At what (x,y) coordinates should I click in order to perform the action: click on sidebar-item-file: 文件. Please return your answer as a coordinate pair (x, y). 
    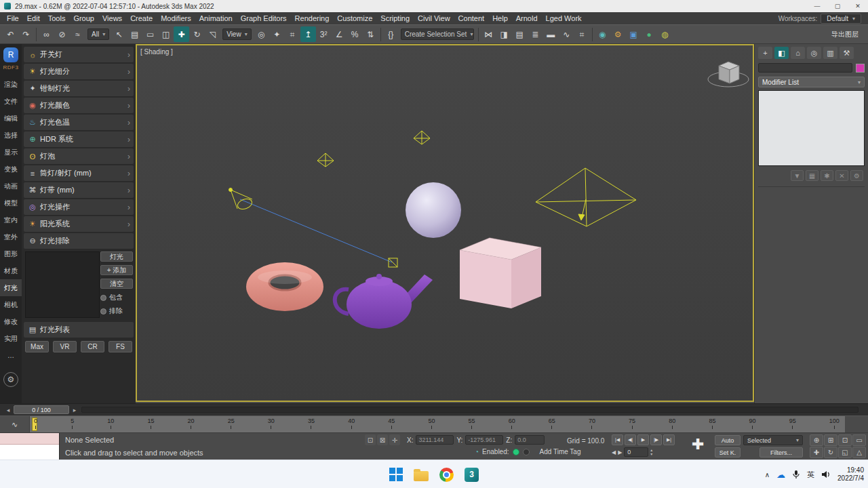
    Looking at the image, I should click on (11, 102).